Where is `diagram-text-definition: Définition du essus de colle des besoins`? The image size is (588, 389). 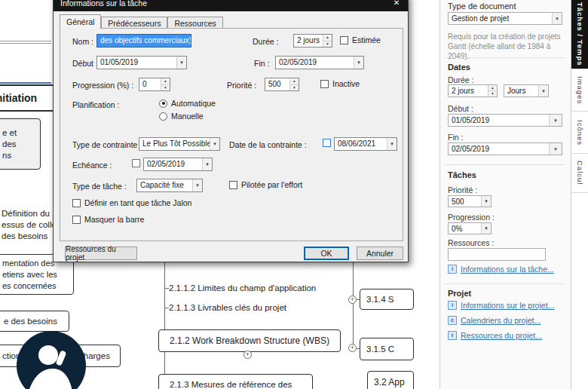
diagram-text-definition: Définition du essus de colle des besoins is located at coordinates (29, 219).